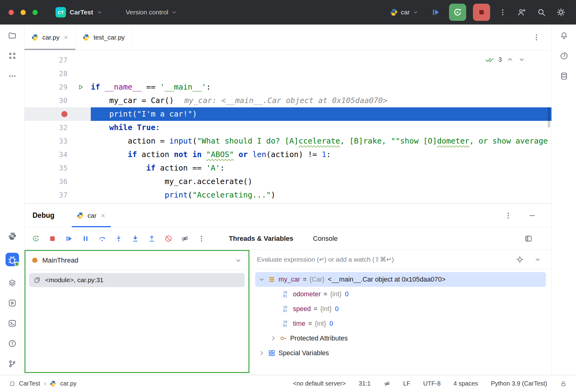  Describe the element at coordinates (508, 216) in the screenshot. I see `debug-options-button` at that location.